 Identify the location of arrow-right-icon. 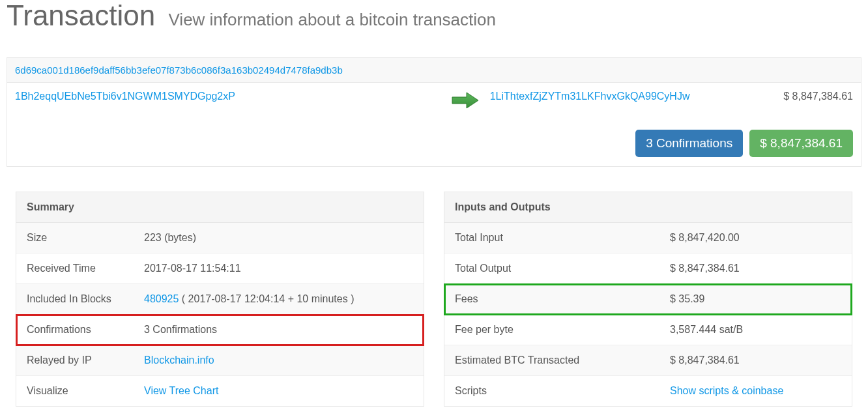
(465, 102).